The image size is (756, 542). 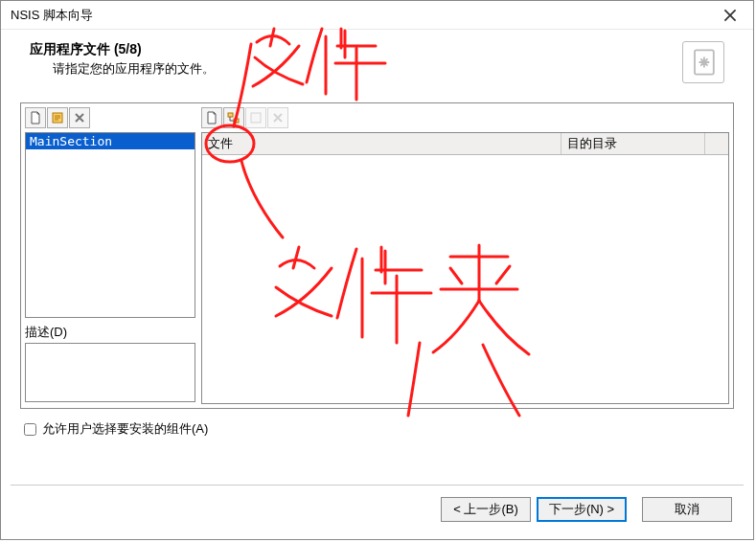 I want to click on allow-components-row: 允许用户选择要安装的组件(A), so click(x=378, y=429).